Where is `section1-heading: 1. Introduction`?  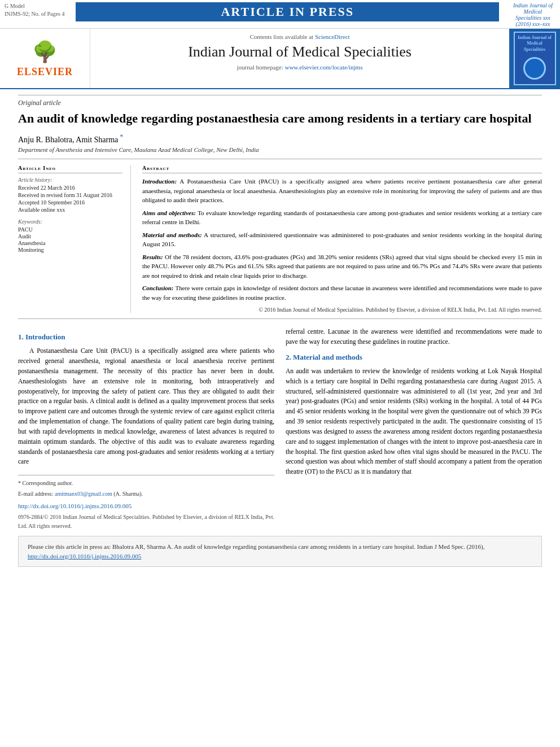 section1-heading: 1. Introduction is located at coordinates (146, 337).